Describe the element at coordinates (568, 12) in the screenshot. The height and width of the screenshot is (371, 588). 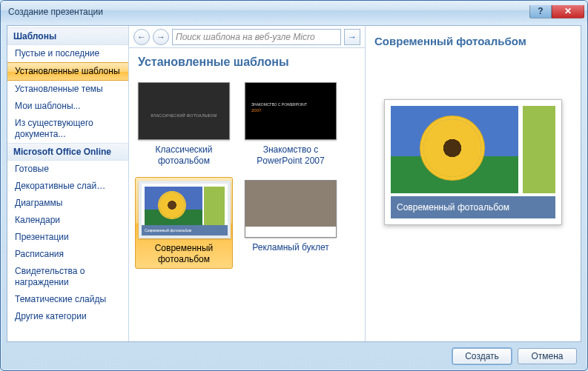
I see `close-button: ✕` at that location.